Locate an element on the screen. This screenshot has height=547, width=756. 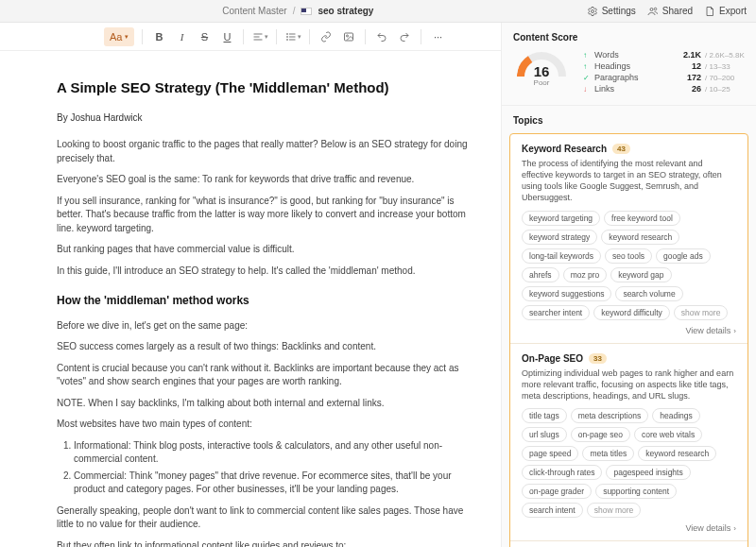
link-icon is located at coordinates (326, 37).